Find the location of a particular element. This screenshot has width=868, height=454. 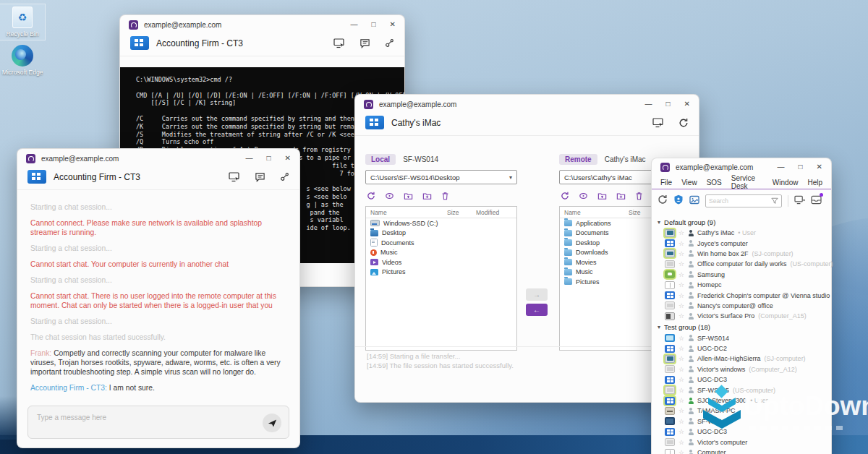

computer-row: ☆Allen-iMac-HighSierra(SJ-computer) is located at coordinates (744, 359).